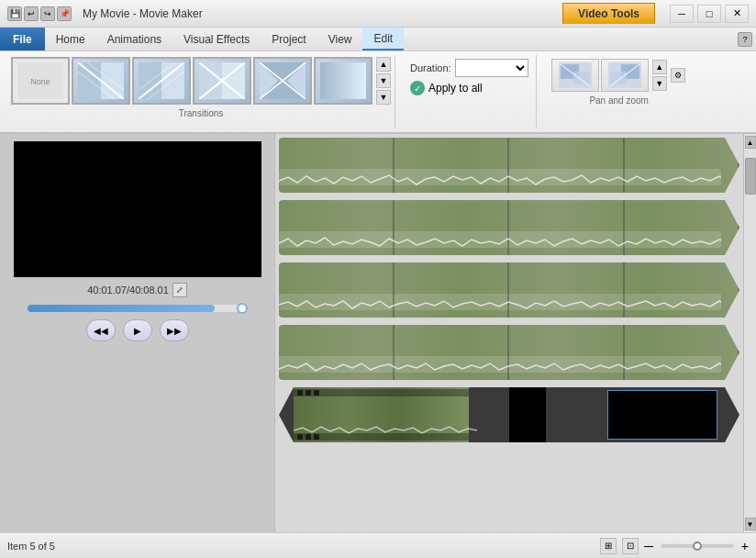 This screenshot has width=756, height=558. I want to click on preview-screen, so click(138, 209).